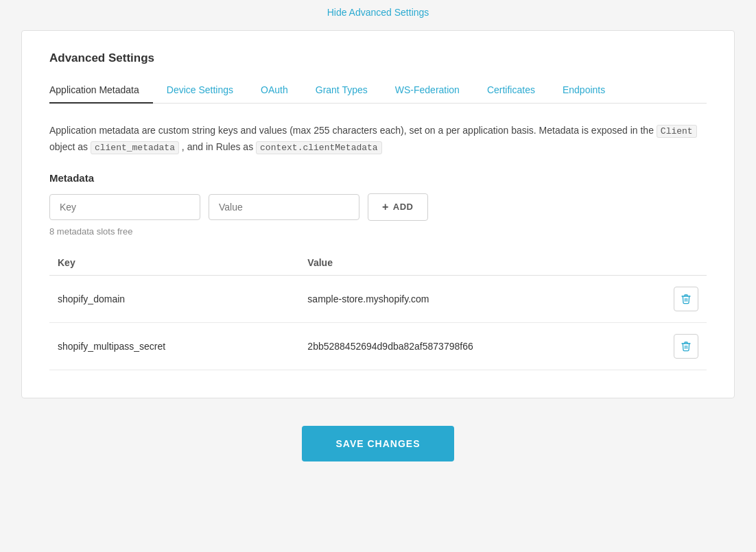 This screenshot has height=552, width=756. What do you see at coordinates (70, 147) in the screenshot?
I see `description-text-middle1: object as` at bounding box center [70, 147].